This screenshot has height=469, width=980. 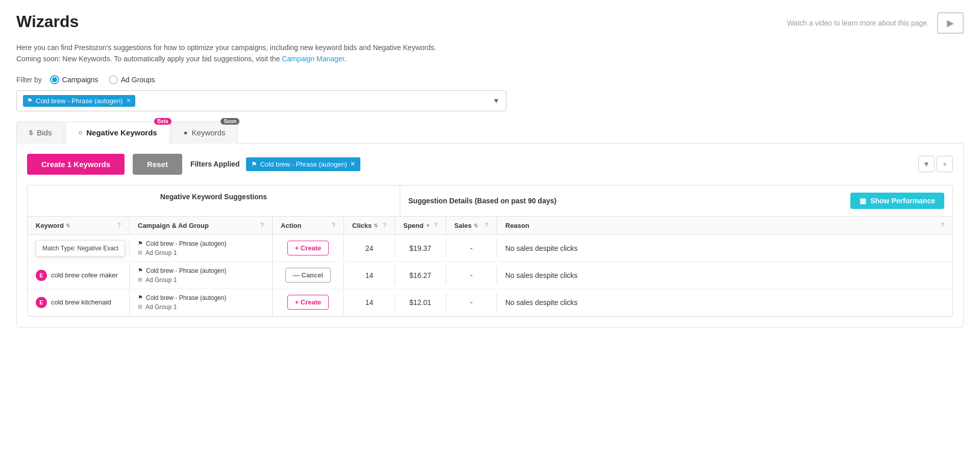 I want to click on adgroup-icon-1: ⊞, so click(x=140, y=252).